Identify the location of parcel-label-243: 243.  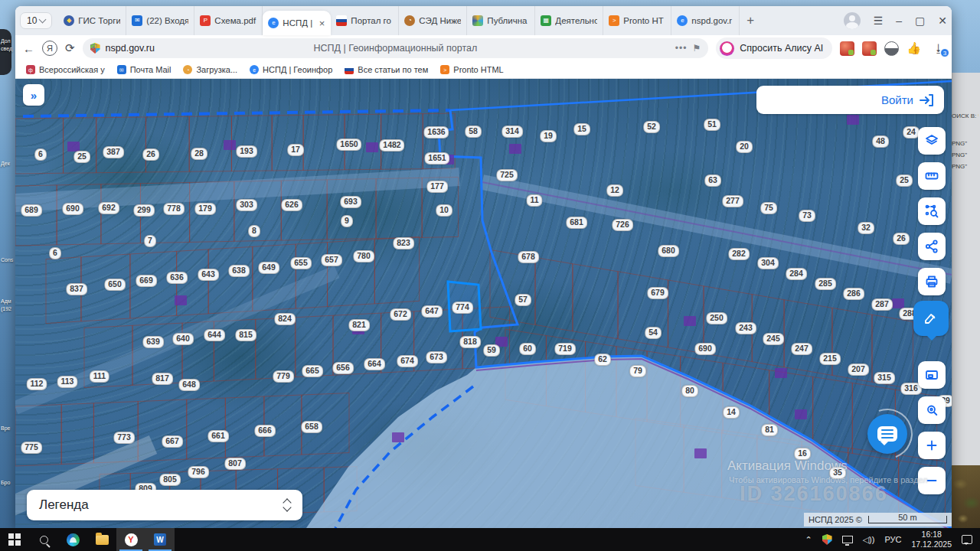
(746, 328).